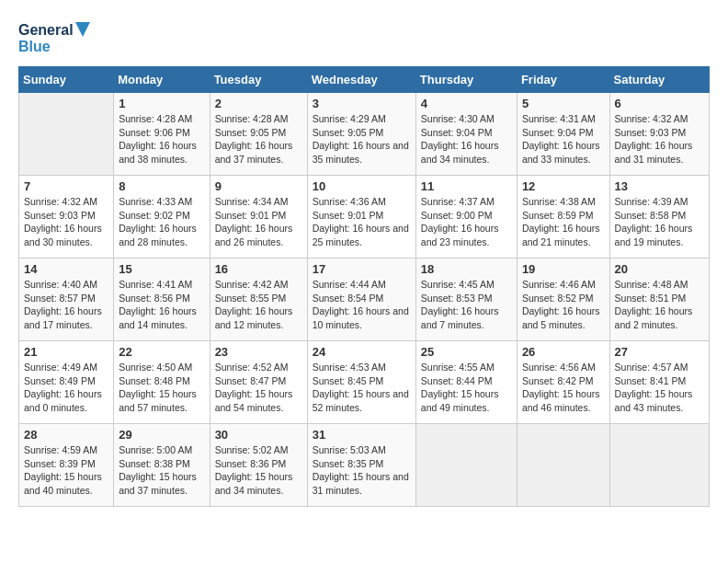 This screenshot has height=563, width=728. What do you see at coordinates (563, 383) in the screenshot?
I see `calendar-cell: 26Sunrise: 4:56 AM Sunset: 8:42 PM Dayli…` at bounding box center [563, 383].